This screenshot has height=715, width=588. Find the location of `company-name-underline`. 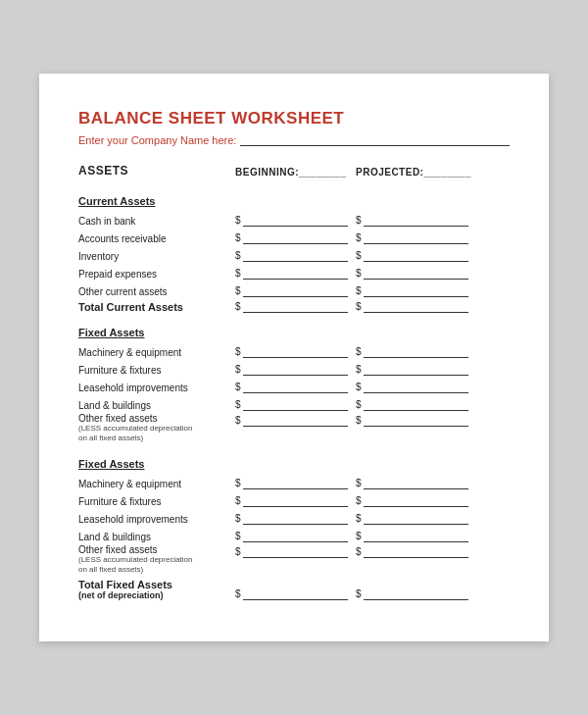

company-name-underline is located at coordinates (374, 140).